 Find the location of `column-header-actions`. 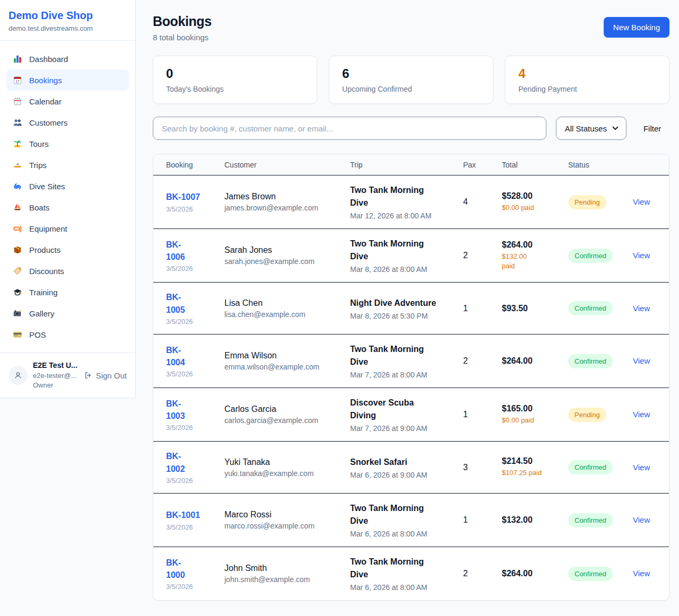

column-header-actions is located at coordinates (645, 164).